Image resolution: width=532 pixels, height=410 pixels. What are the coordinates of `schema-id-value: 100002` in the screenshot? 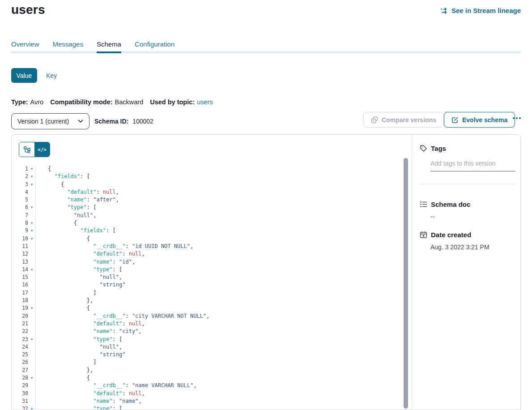 It's located at (143, 121).